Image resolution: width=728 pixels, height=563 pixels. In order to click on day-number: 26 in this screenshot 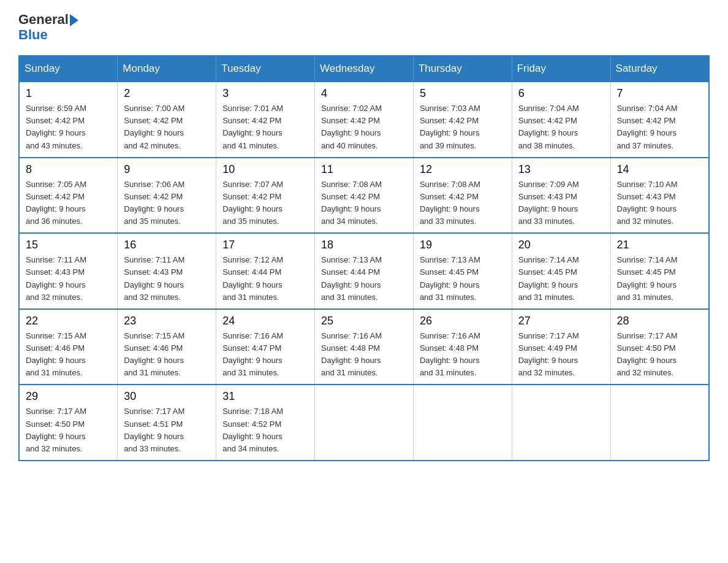, I will do `click(463, 321)`.